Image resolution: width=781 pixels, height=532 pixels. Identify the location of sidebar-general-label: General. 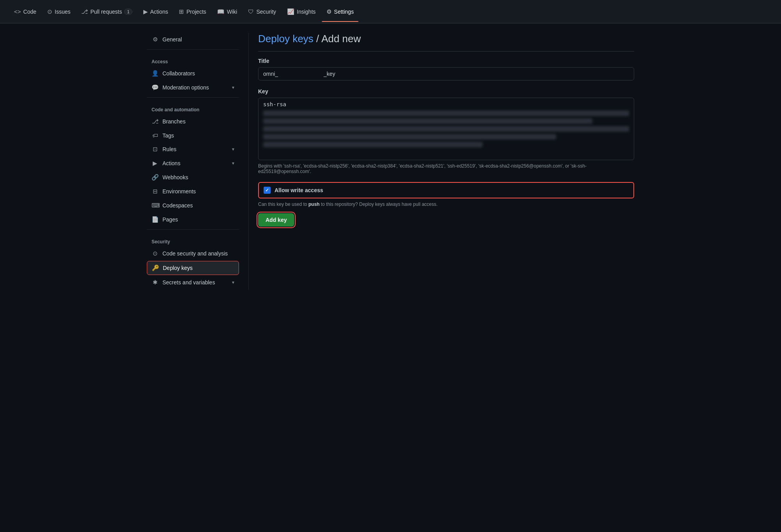
(172, 39).